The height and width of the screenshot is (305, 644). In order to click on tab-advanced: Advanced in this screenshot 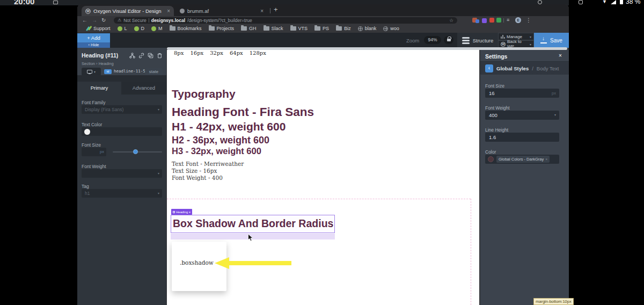, I will do `click(144, 88)`.